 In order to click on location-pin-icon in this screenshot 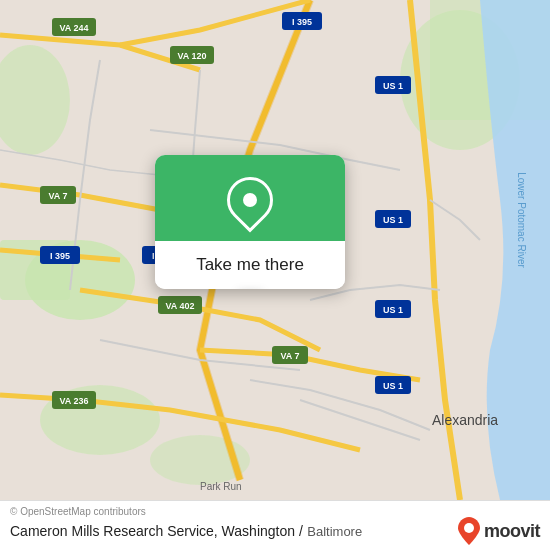, I will do `click(250, 200)`.